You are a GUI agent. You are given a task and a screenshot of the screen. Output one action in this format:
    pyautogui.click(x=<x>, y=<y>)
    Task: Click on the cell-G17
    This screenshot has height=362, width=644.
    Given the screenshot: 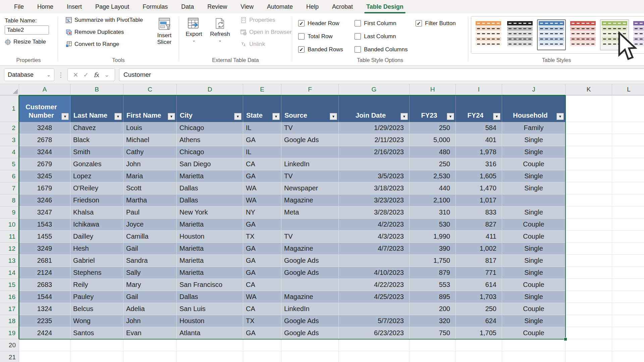 What is the action you would take?
    pyautogui.click(x=374, y=309)
    